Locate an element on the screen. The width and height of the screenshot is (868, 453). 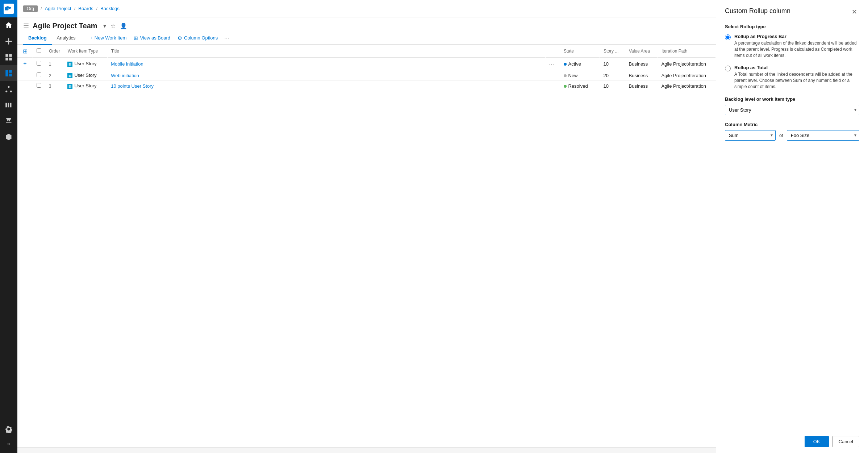
backlog-level-select: User Story Task Bug Feature Epic is located at coordinates (792, 110).